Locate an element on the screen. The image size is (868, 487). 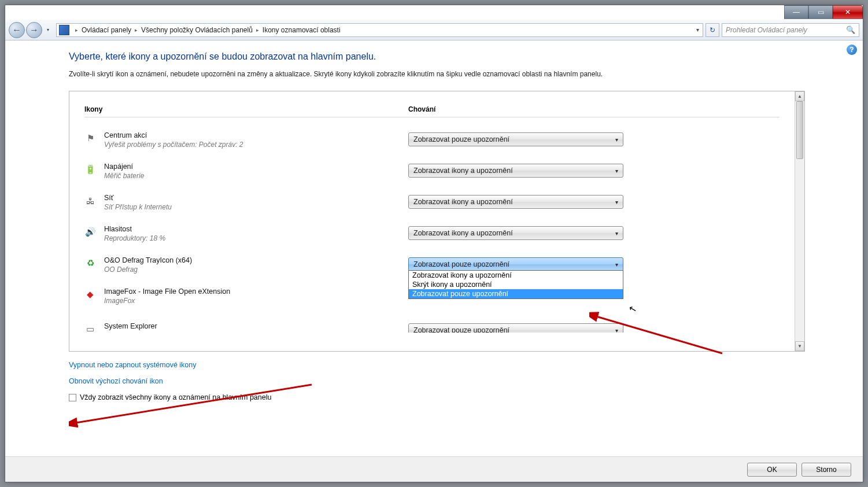
row-title: Centrum akcí is located at coordinates (252, 135).